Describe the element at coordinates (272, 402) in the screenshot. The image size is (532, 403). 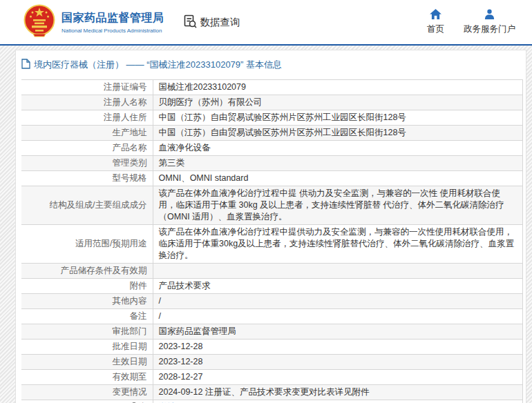
I see `table-row: 注详情` at that location.